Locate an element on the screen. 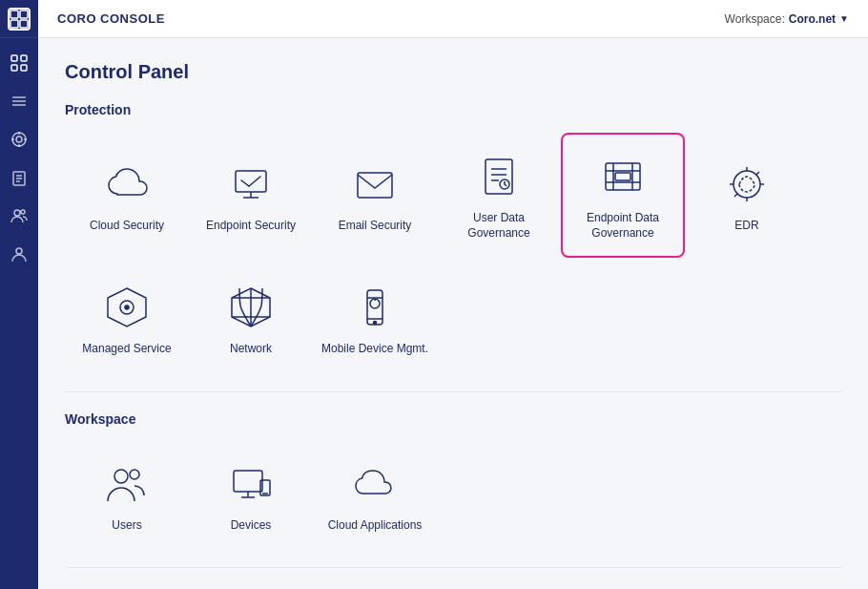 Image resolution: width=868 pixels, height=589 pixels. chevron-down-icon: ▼ is located at coordinates (844, 19).